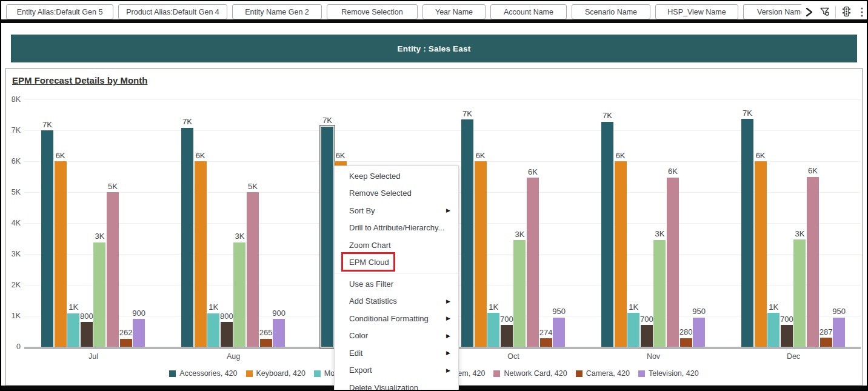 This screenshot has width=868, height=391. Describe the element at coordinates (846, 12) in the screenshot. I see `traffic-light-icon` at that location.